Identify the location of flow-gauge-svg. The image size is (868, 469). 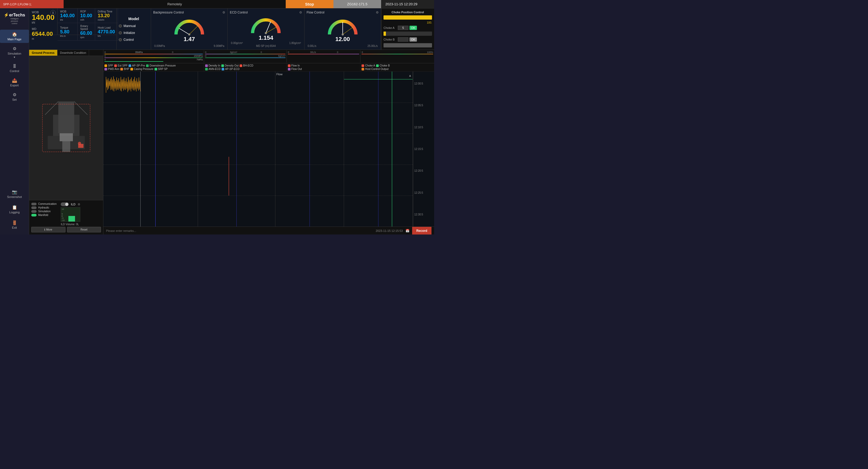
(343, 26).